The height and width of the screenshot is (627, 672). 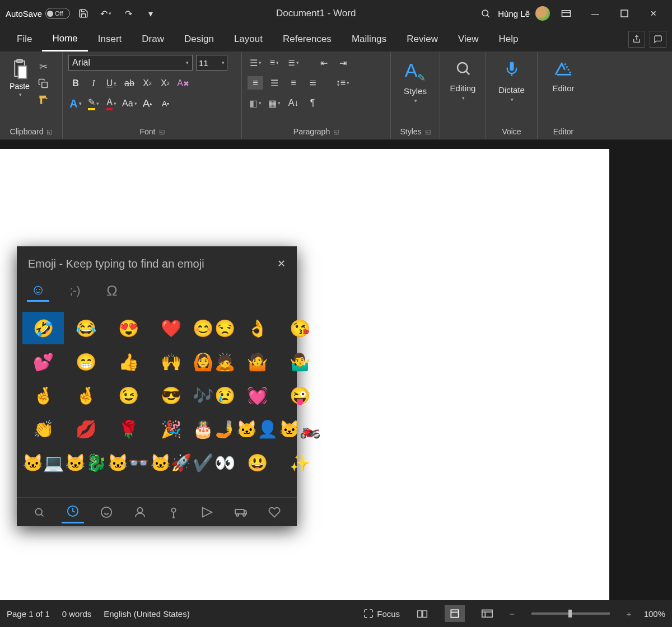 What do you see at coordinates (128, 395) in the screenshot?
I see `emoji-item: 😉` at bounding box center [128, 395].